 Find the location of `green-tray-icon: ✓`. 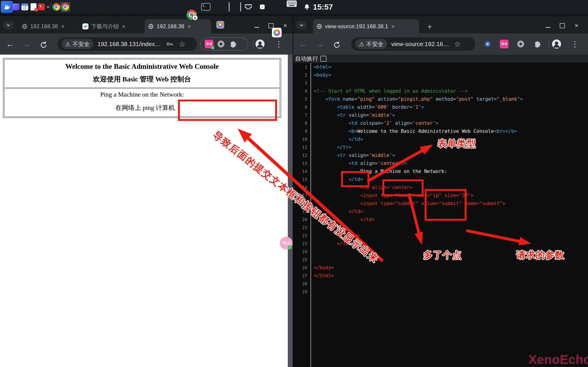

green-tray-icon: ✓ is located at coordinates (262, 7).